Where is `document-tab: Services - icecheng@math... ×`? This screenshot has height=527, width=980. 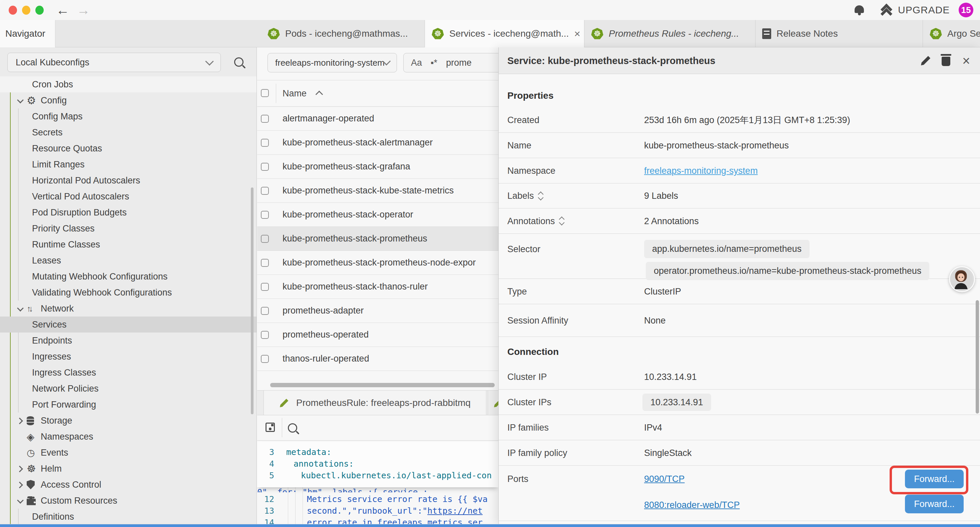
document-tab: Services - icecheng@math... × is located at coordinates (504, 33).